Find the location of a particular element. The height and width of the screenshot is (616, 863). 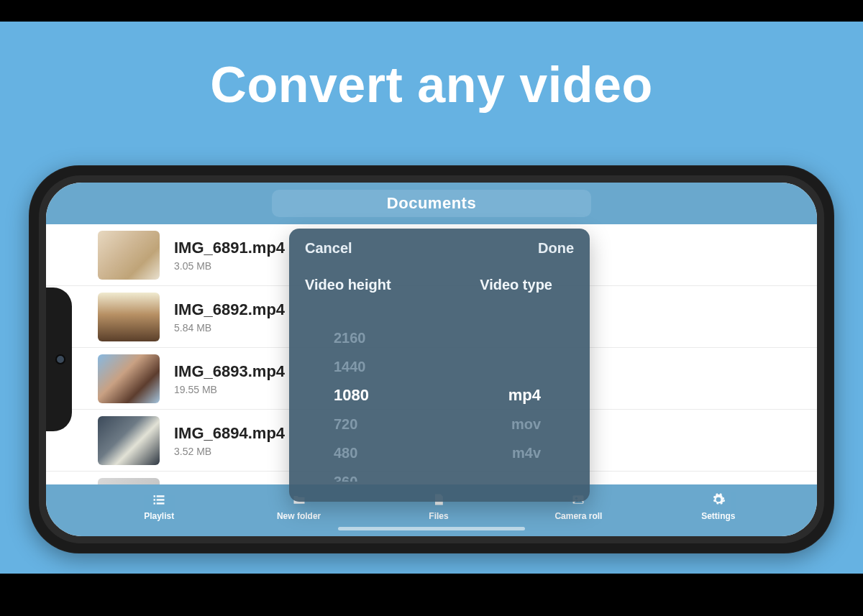

picker-option-height: 480 is located at coordinates (373, 453).